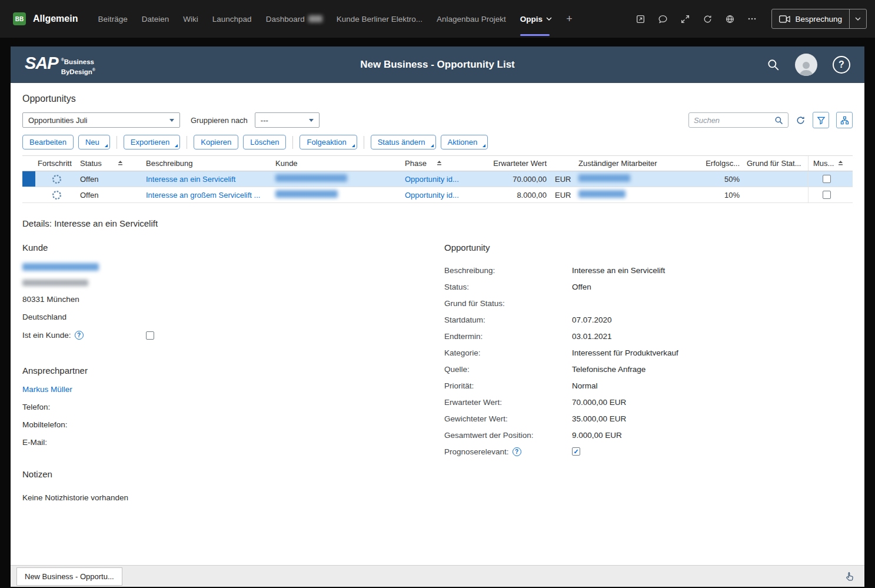 Image resolution: width=875 pixels, height=588 pixels. I want to click on footer-window-tab: New Business - Opportu..., so click(69, 577).